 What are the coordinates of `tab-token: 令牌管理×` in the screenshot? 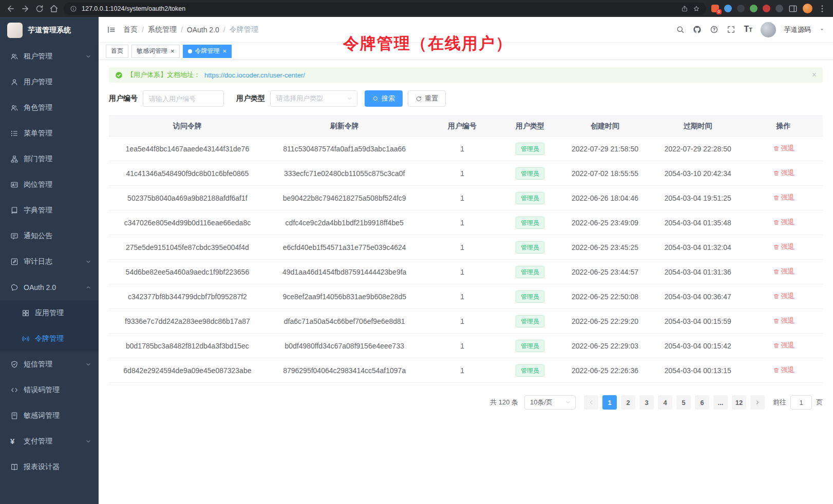 It's located at (207, 51).